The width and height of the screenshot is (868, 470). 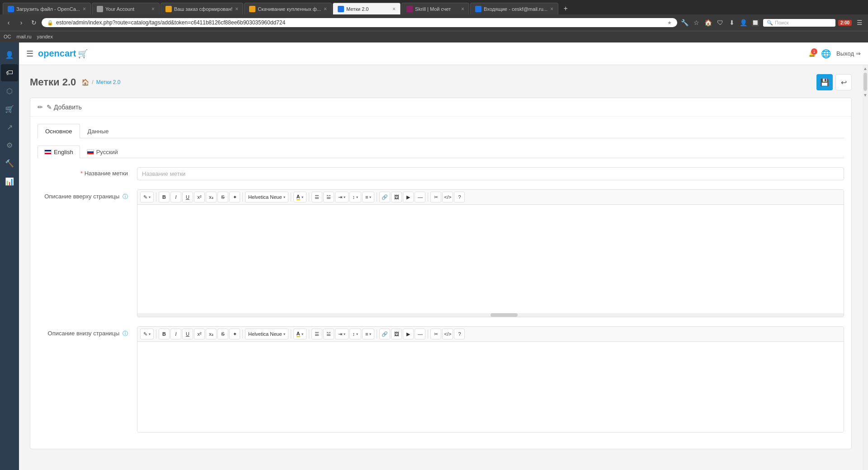 I want to click on home-breadcrumb-icon: 🏠, so click(x=85, y=82).